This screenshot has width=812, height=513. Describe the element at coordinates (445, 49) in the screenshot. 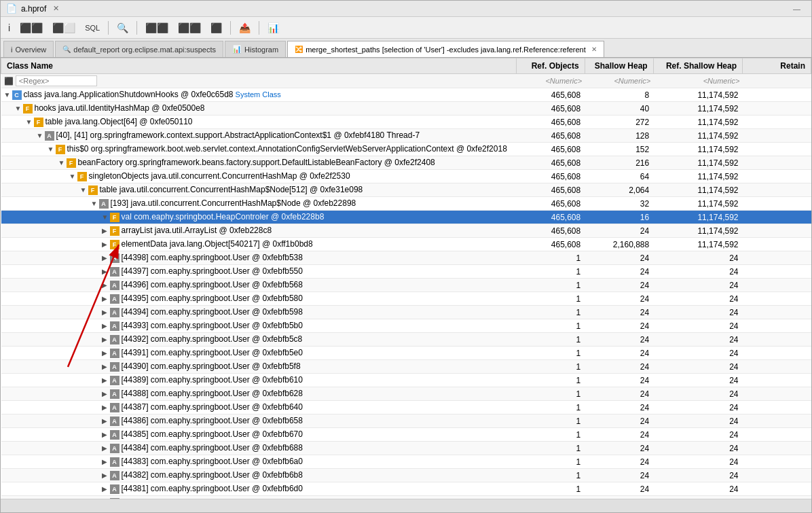

I see `tab-merge-shortest: 🔀 merge_shortest_paths [selection of 'Us…` at that location.